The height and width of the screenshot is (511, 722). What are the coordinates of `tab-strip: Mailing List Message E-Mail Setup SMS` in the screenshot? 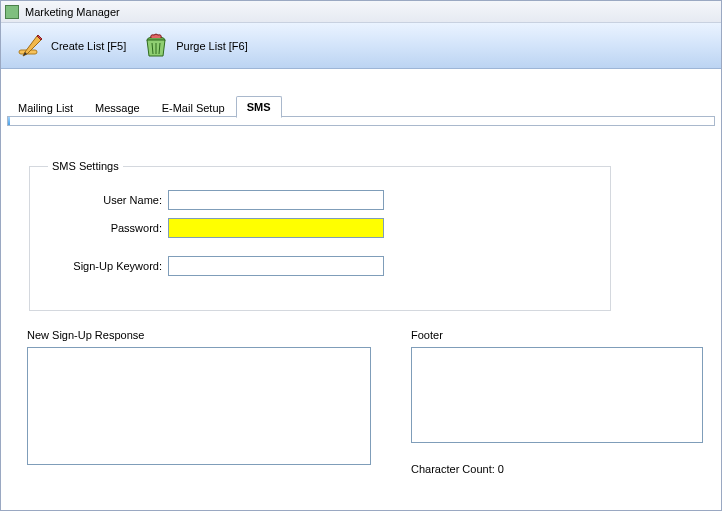 It's located at (361, 106).